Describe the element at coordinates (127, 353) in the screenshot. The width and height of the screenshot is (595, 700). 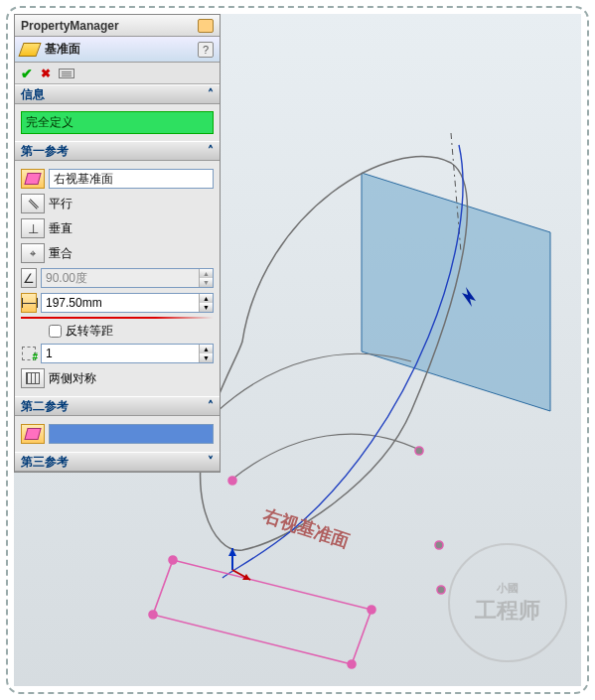
I see `instances-input: ▲▼` at that location.